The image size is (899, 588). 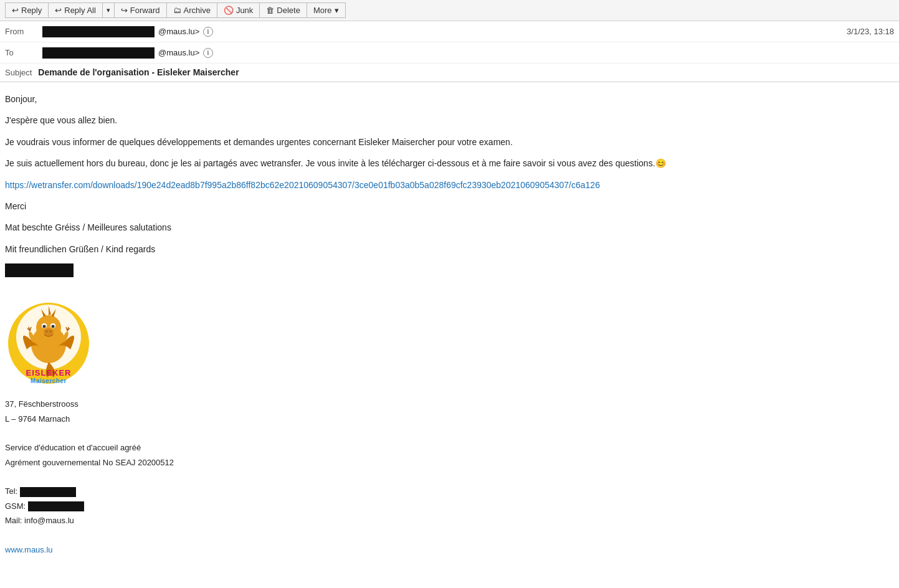 I want to click on website-row: www.maus.lu, so click(x=450, y=549).